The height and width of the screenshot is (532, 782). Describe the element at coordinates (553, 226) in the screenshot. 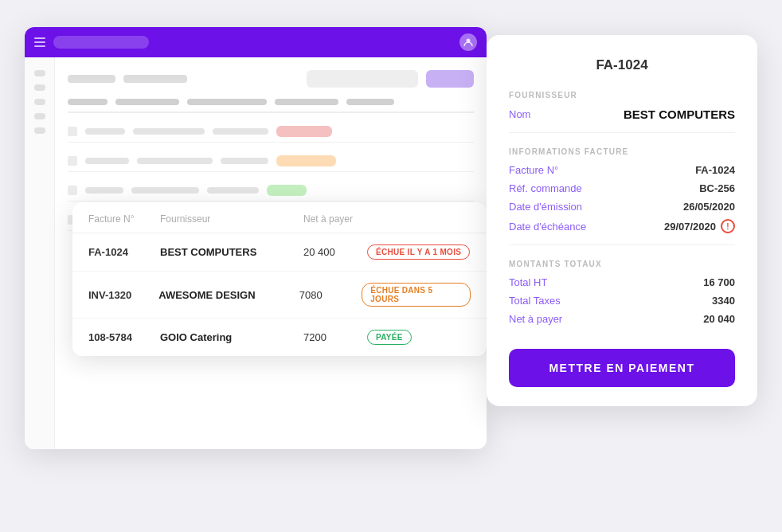

I see `date-echeance-label: Date d'échéance` at that location.